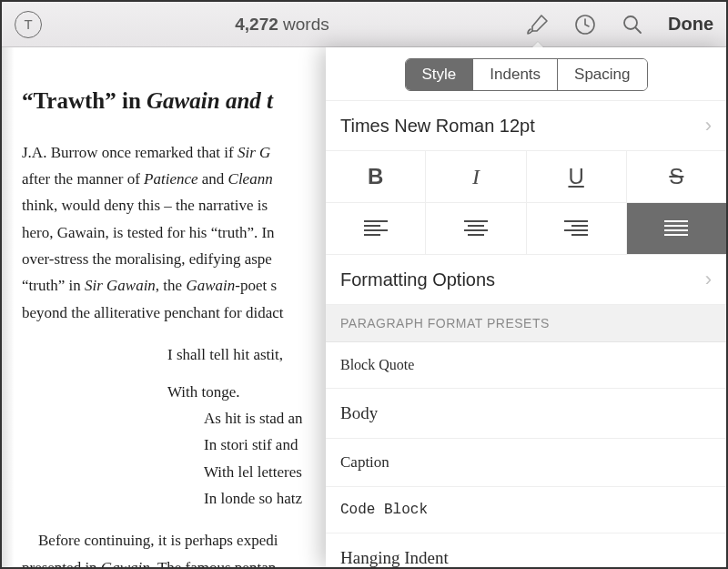 This screenshot has height=569, width=728. Describe the element at coordinates (526, 413) in the screenshot. I see `preset-body: Body` at that location.